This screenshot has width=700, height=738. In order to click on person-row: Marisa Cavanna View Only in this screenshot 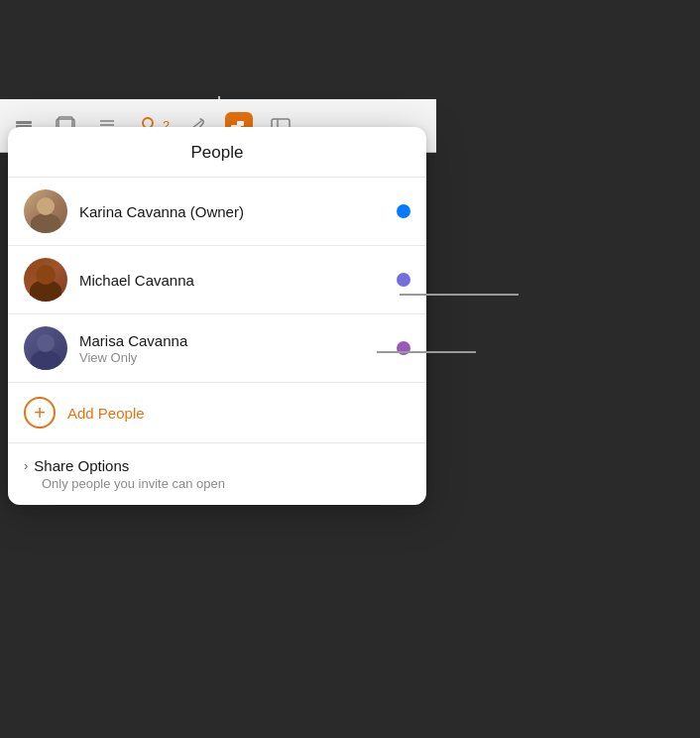, I will do `click(217, 349)`.